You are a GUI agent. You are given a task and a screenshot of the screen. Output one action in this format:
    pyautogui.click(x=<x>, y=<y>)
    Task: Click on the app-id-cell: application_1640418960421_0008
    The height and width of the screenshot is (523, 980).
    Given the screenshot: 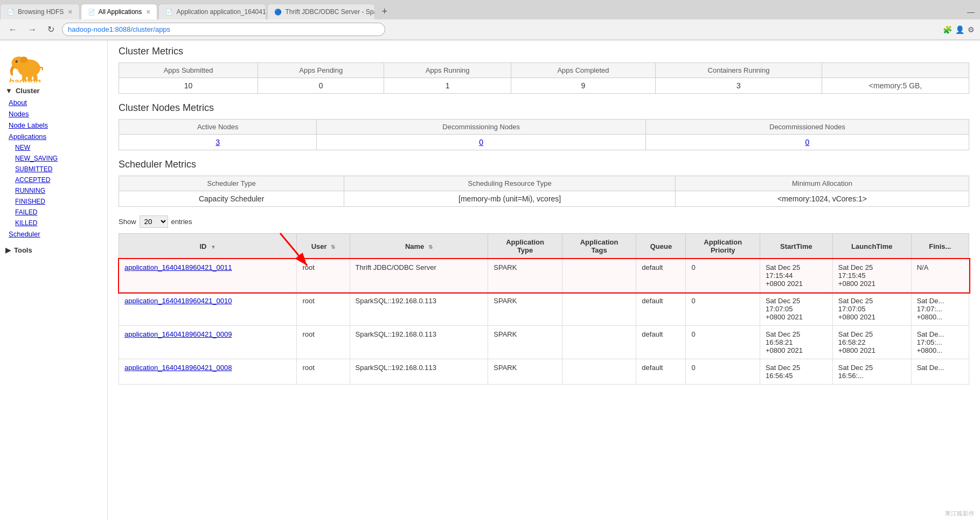 What is the action you would take?
    pyautogui.click(x=208, y=372)
    